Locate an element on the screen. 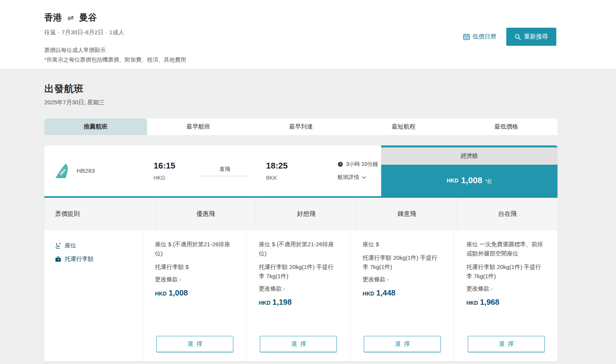 The width and height of the screenshot is (616, 364). search-icon is located at coordinates (518, 37).